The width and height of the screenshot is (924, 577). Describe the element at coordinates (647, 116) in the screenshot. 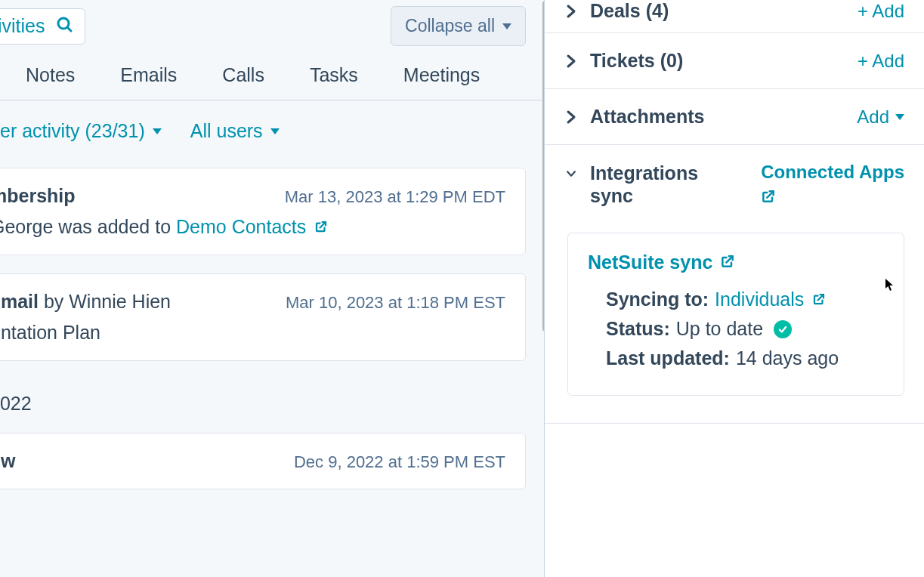

I see `attachments-panel-title: Attachments` at that location.